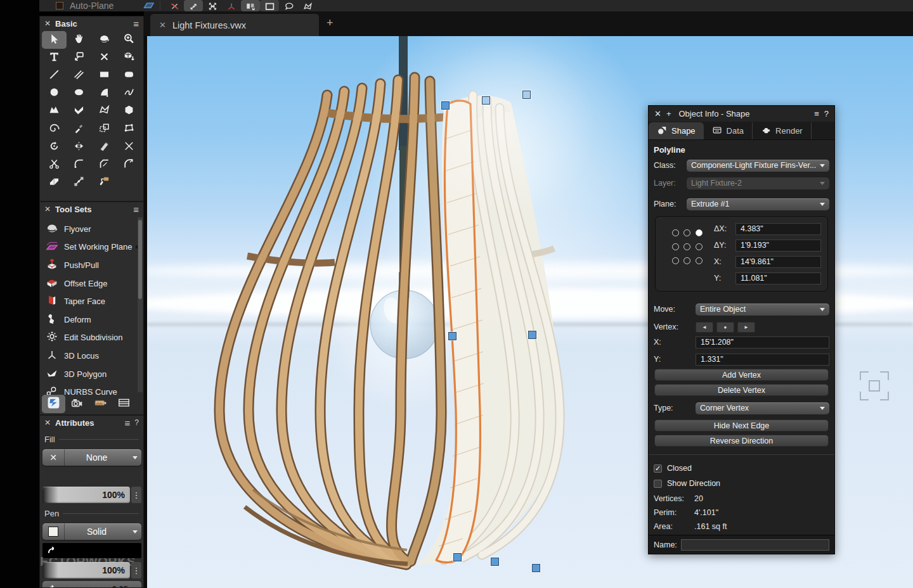 The height and width of the screenshot is (588, 913). I want to click on rotate-tool, so click(55, 147).